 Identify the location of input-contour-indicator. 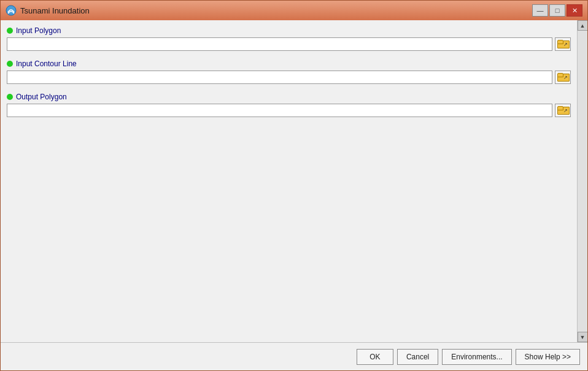
(10, 64).